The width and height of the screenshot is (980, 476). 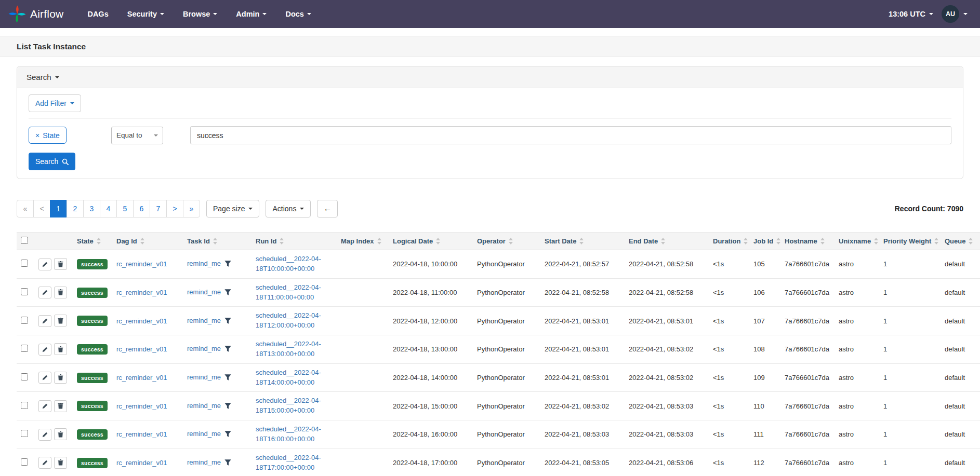 What do you see at coordinates (911, 14) in the screenshot?
I see `clock-menu: 13:06 UTC` at bounding box center [911, 14].